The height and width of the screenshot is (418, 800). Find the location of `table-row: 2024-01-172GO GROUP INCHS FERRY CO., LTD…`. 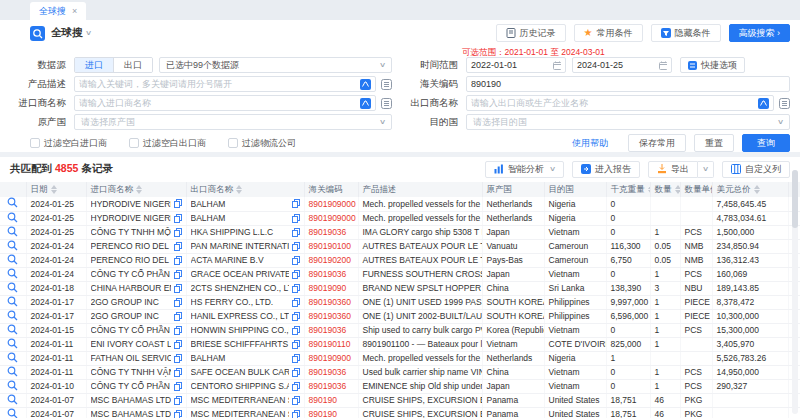

table-row: 2024-01-172GO GROUP INCHS FERRY CO., LTD… is located at coordinates (400, 302).